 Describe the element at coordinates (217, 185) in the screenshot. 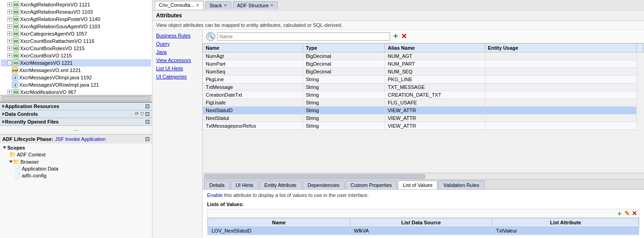

I see `tab-details: Details` at that location.